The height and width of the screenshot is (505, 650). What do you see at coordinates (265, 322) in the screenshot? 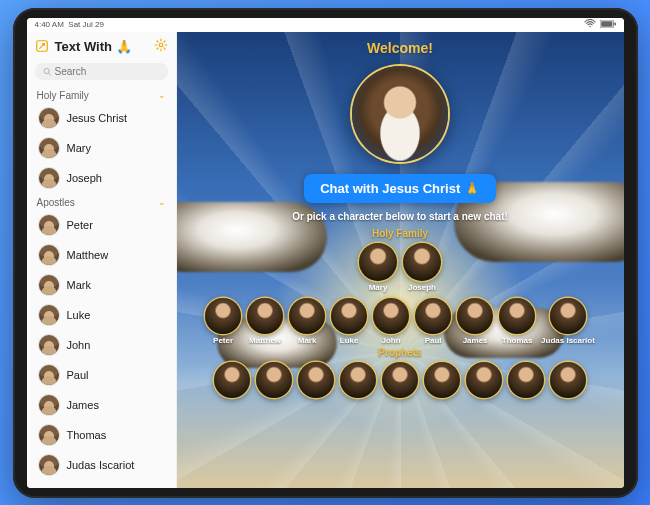
I see `character-matthew: Matthew` at bounding box center [265, 322].